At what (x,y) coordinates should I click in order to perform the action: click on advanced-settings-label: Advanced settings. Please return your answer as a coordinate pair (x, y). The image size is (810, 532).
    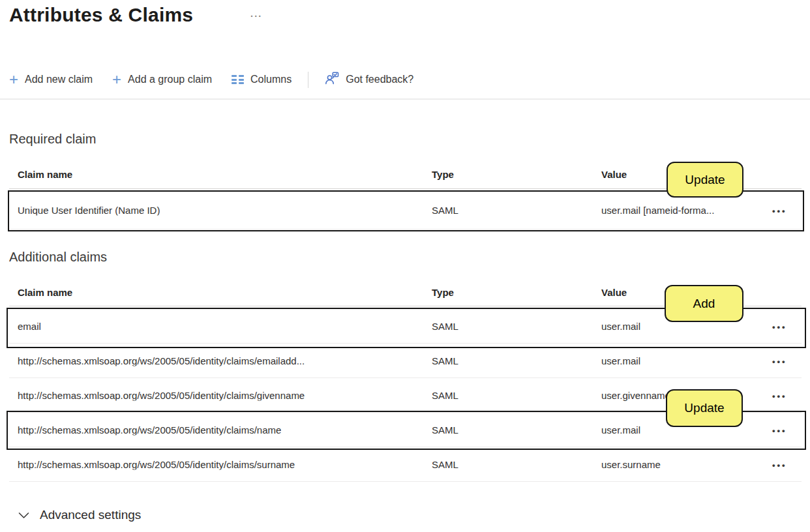
    Looking at the image, I should click on (90, 515).